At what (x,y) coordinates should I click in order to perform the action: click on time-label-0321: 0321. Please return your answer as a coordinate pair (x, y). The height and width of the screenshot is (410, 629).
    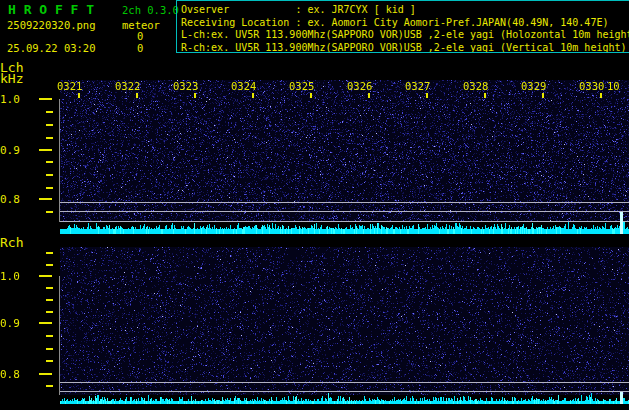
    Looking at the image, I should click on (70, 86).